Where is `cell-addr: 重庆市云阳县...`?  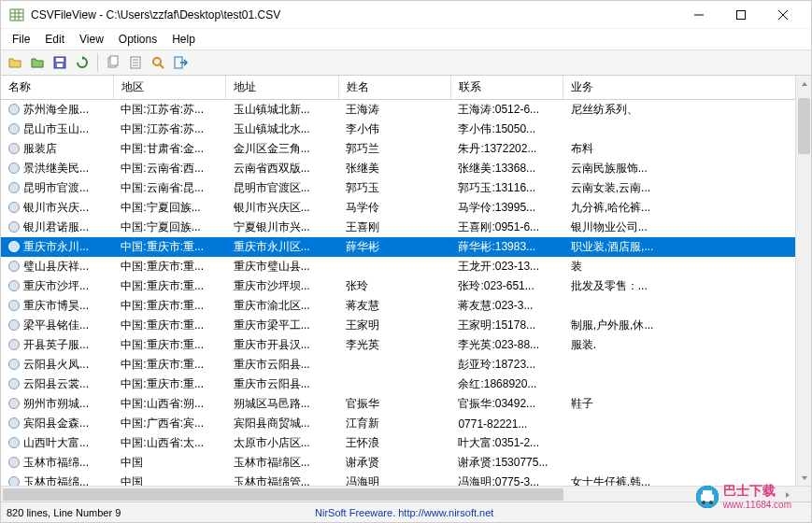
cell-addr: 重庆市云阳县... is located at coordinates (282, 364).